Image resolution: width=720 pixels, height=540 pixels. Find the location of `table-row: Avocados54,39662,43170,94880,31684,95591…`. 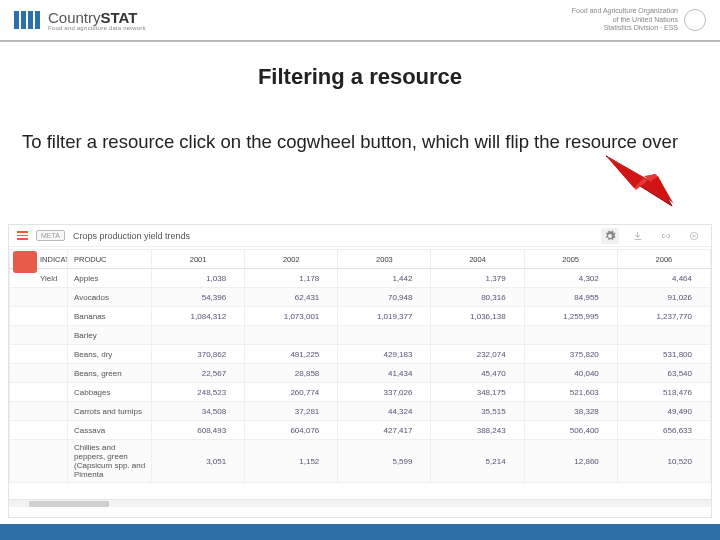

table-row: Avocados54,39662,43170,94880,31684,95591… is located at coordinates (360, 298).